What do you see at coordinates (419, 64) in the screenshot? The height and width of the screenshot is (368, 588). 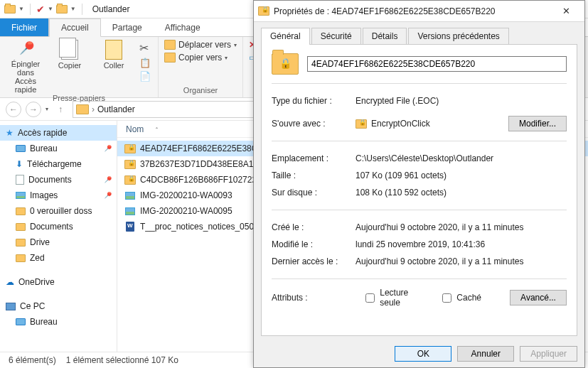 I see `dialog-header` at bounding box center [419, 64].